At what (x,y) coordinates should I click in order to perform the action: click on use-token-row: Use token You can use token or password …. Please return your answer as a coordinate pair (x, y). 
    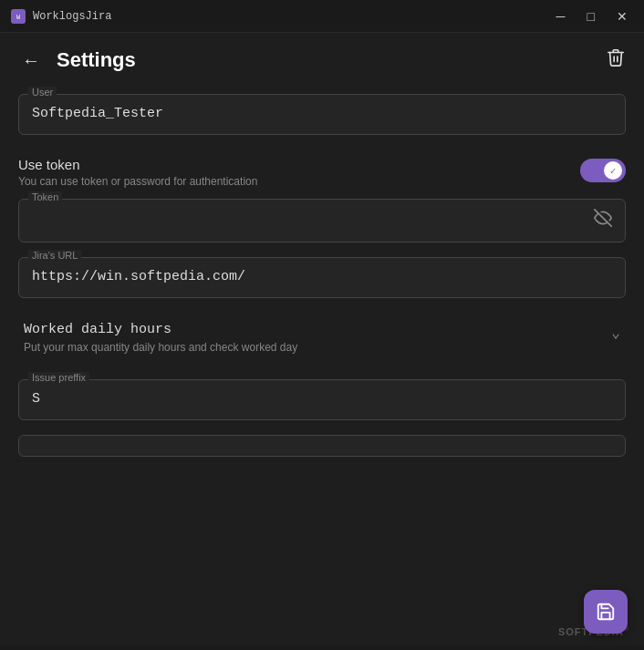
    Looking at the image, I should click on (322, 174).